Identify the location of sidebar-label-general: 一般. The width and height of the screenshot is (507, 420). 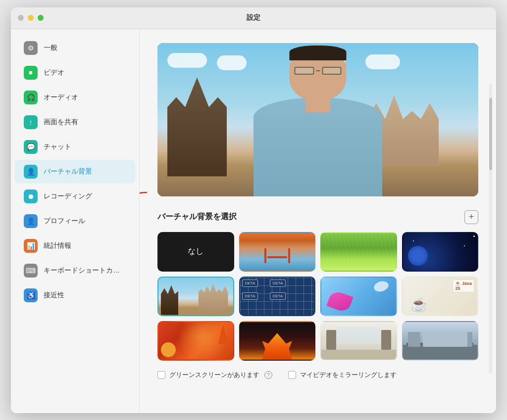
(51, 48).